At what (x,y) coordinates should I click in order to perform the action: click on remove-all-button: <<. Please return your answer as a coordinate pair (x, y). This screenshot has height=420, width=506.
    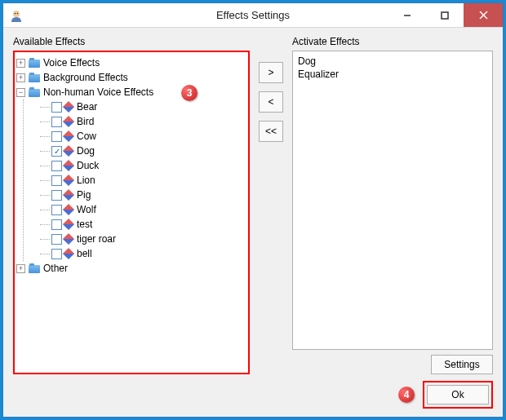
    Looking at the image, I should click on (271, 131).